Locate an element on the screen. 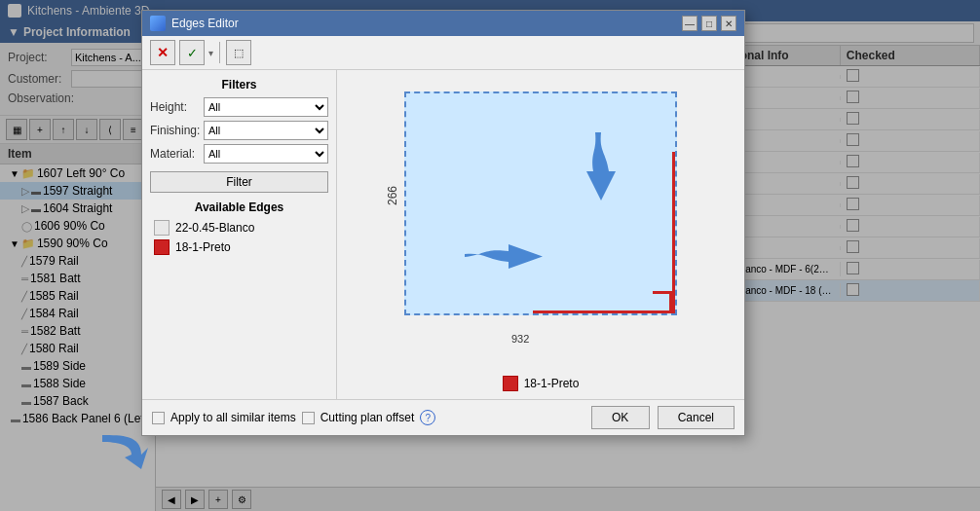 The height and width of the screenshot is (511, 980). edge-color-blanco is located at coordinates (162, 228).